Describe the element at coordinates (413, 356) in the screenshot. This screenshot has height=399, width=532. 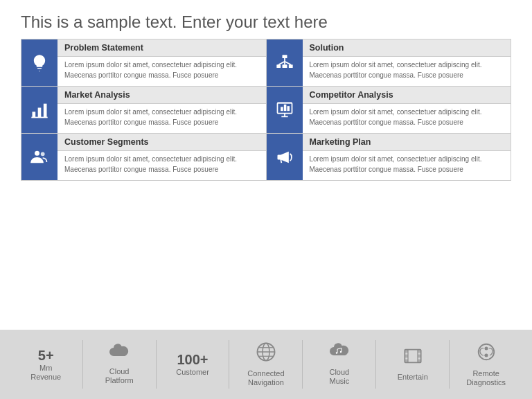
I see `film-svg` at that location.